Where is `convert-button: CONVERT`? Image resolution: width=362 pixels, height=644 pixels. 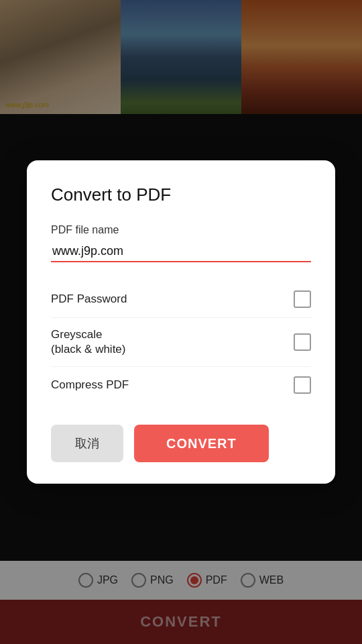 convert-button: CONVERT is located at coordinates (201, 443).